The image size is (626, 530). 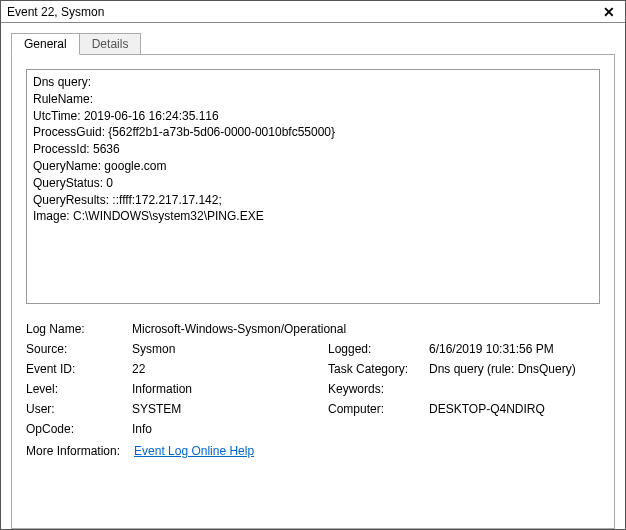 I want to click on value-level: Information, so click(x=227, y=389).